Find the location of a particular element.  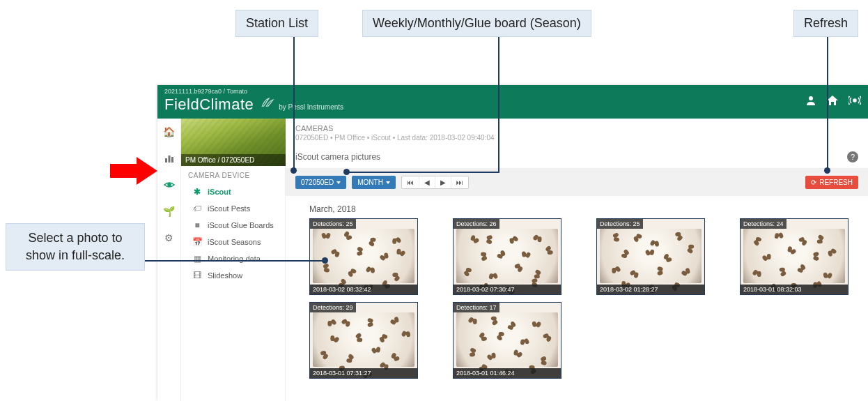

sidebar-item-monitoring: ▦ Monitoring data is located at coordinates (233, 259).